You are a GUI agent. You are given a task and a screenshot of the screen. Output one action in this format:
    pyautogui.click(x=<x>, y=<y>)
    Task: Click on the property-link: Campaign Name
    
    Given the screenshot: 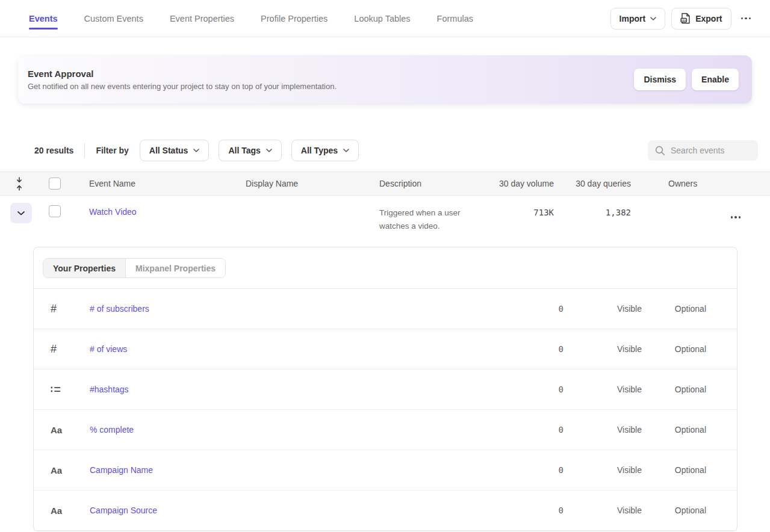 What is the action you would take?
    pyautogui.click(x=122, y=470)
    